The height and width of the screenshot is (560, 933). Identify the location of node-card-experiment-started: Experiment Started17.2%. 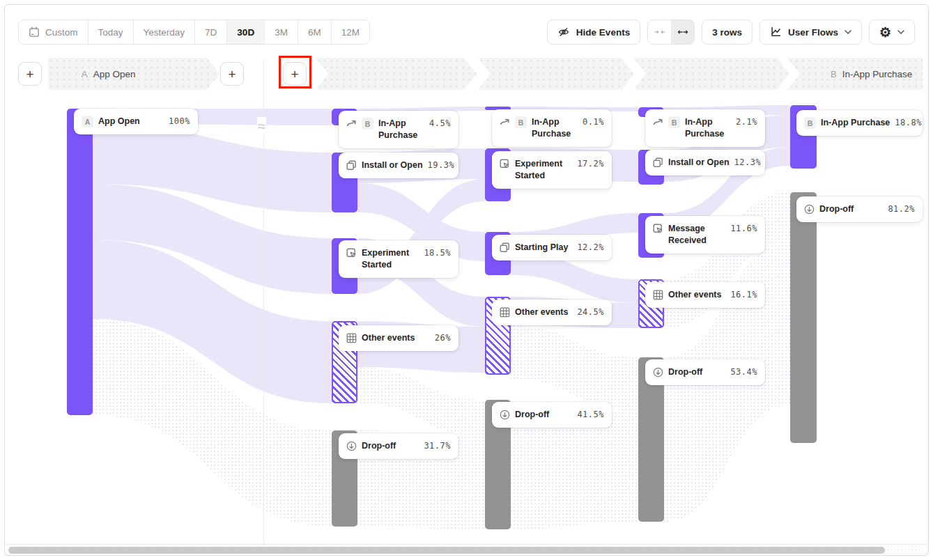
(552, 170).